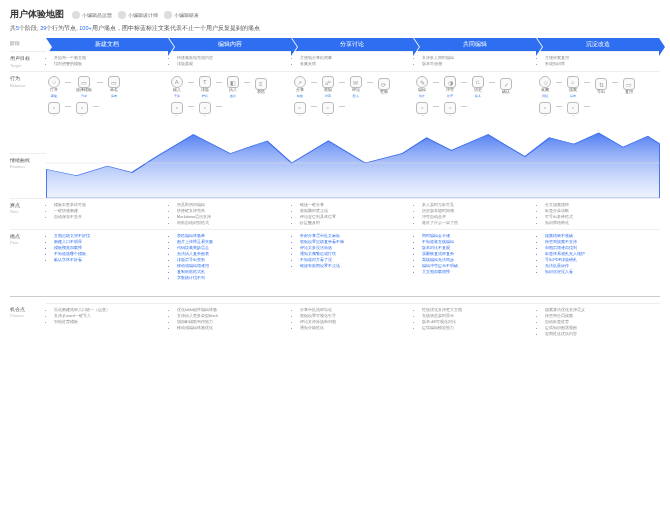 This screenshot has height=524, width=670. Describe the element at coordinates (114, 87) in the screenshot. I see `behavior-node: ▭命名保存` at that location.